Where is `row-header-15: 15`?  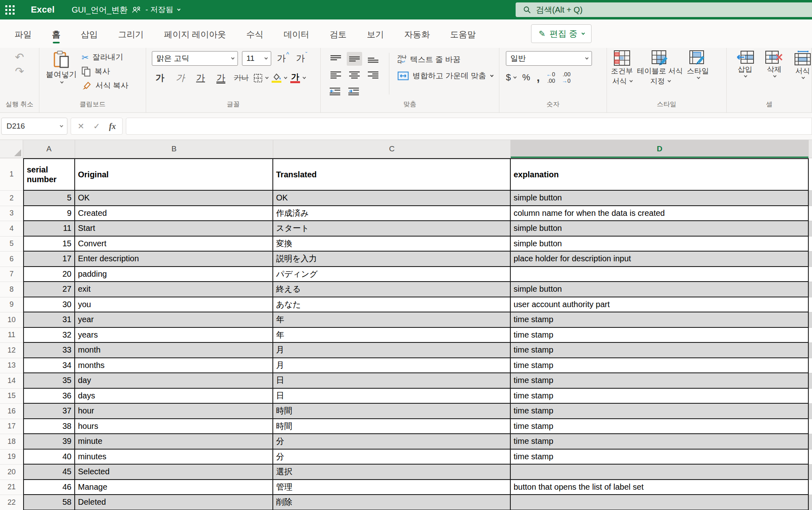
row-header-15: 15 is located at coordinates (11, 396).